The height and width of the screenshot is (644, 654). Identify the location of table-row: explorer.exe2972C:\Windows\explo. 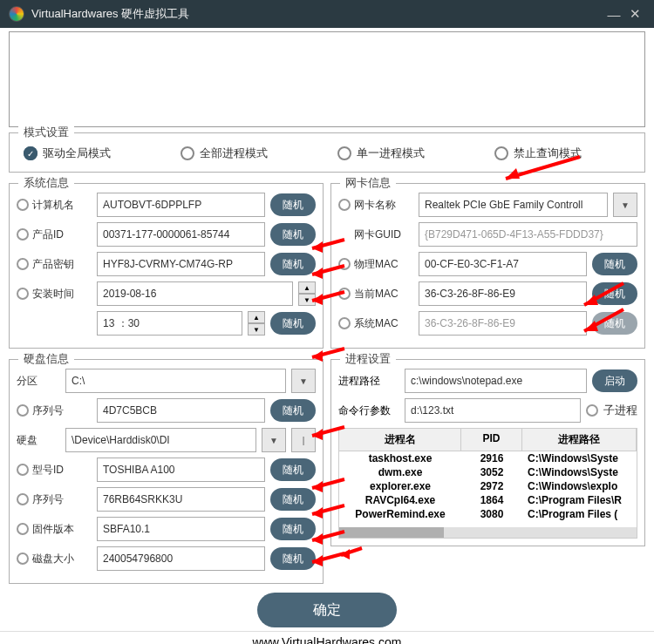
(488, 486).